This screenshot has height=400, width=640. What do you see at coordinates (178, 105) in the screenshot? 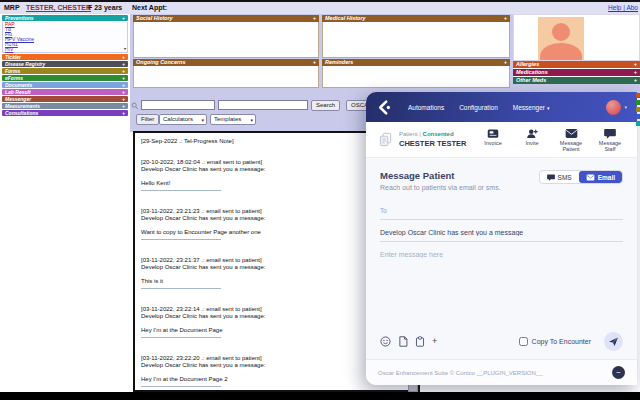
I see `note-search-input` at bounding box center [178, 105].